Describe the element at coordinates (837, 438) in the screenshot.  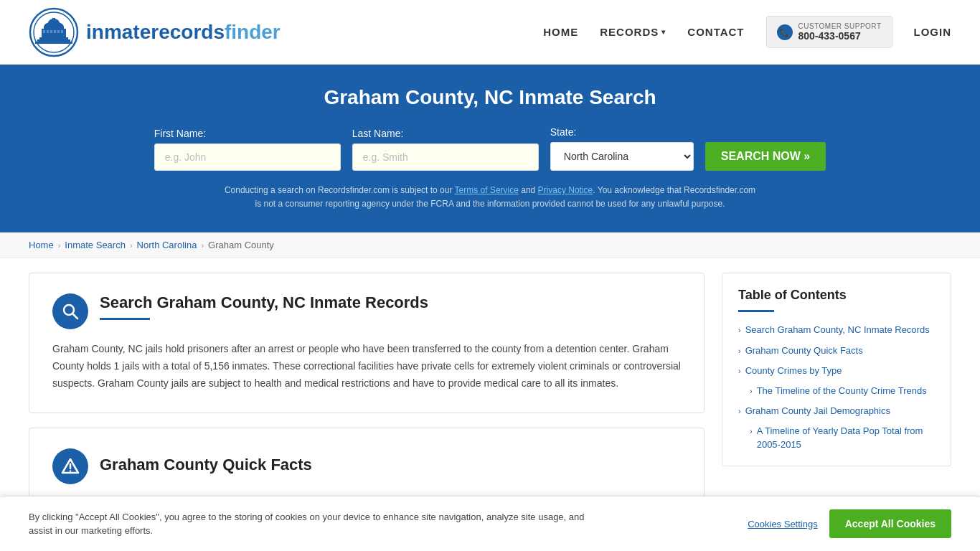
I see `toc-item-6: › A Timeline of Yearly Data Pop Total fr…` at that location.